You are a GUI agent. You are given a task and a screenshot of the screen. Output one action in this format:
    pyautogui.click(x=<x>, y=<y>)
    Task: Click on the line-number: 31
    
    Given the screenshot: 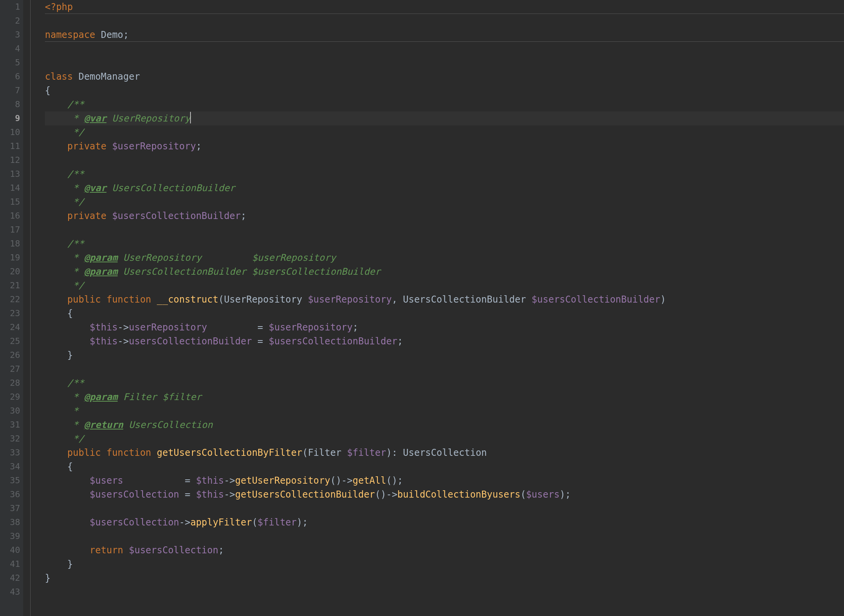 What is the action you would take?
    pyautogui.click(x=10, y=425)
    